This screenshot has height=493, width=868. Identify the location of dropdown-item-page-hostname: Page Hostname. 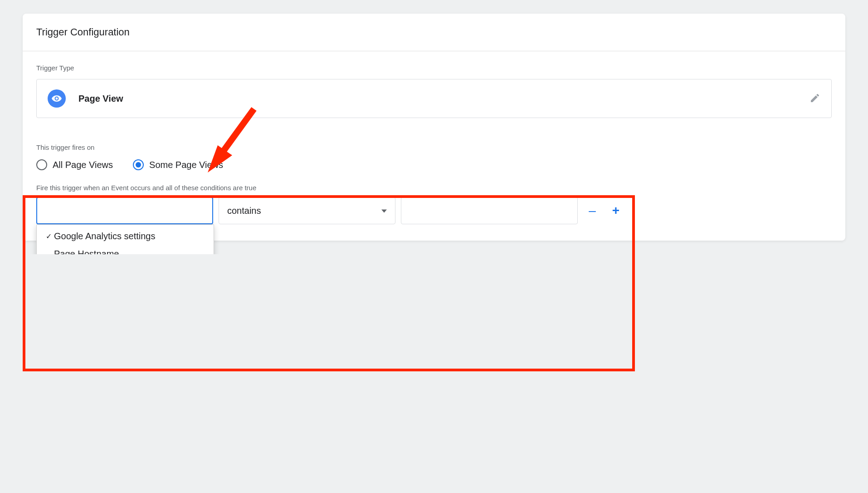
(125, 250).